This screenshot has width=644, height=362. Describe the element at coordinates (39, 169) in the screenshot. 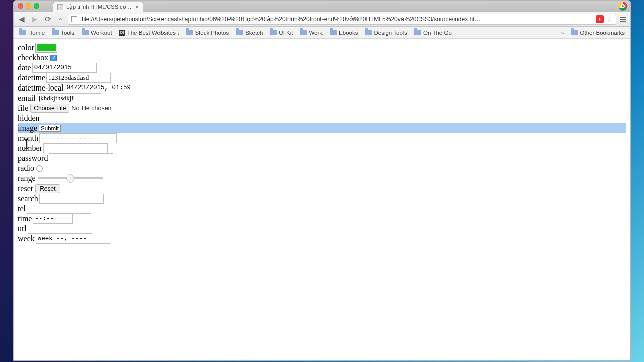

I see `input-radio` at that location.